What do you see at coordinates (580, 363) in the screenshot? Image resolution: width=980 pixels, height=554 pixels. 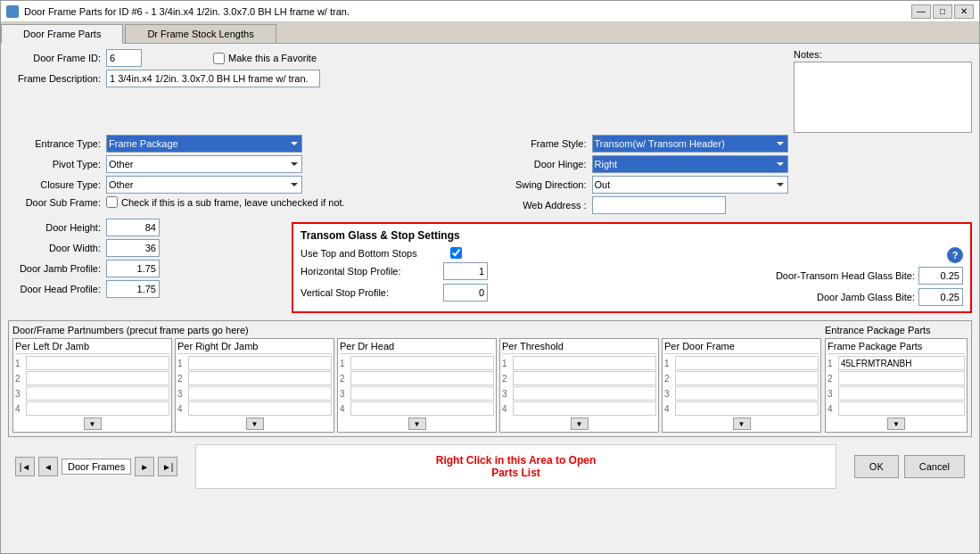 I see `table-row: 1` at bounding box center [580, 363].